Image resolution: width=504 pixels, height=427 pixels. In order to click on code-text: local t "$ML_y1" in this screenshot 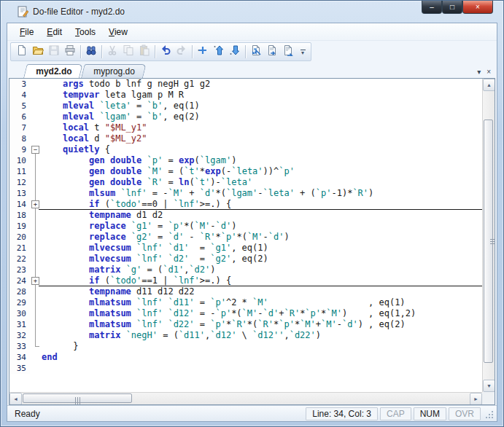, I will do `click(95, 128)`.